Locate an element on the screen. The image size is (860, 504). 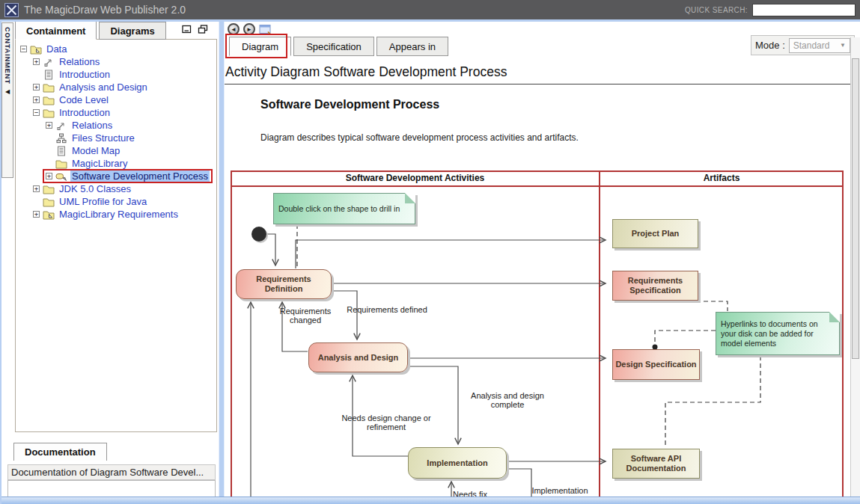
magicdraw-logo-icon is located at coordinates (12, 10).